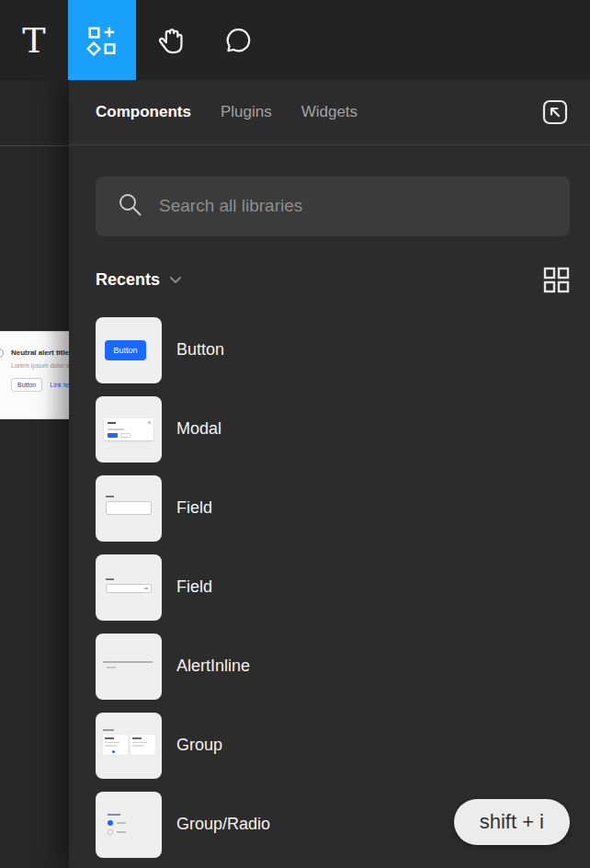 Image resolution: width=590 pixels, height=868 pixels. I want to click on thumb-modal-preview, so click(129, 429).